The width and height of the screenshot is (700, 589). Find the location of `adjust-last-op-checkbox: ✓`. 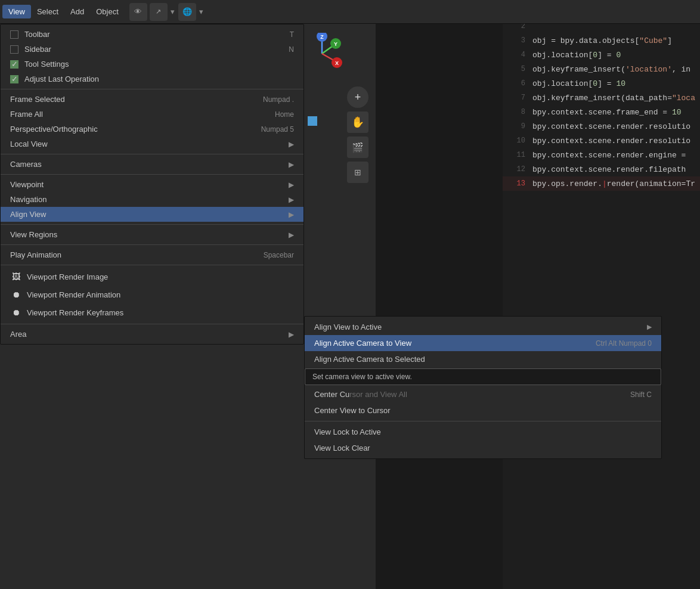

adjust-last-op-checkbox: ✓ is located at coordinates (14, 79).